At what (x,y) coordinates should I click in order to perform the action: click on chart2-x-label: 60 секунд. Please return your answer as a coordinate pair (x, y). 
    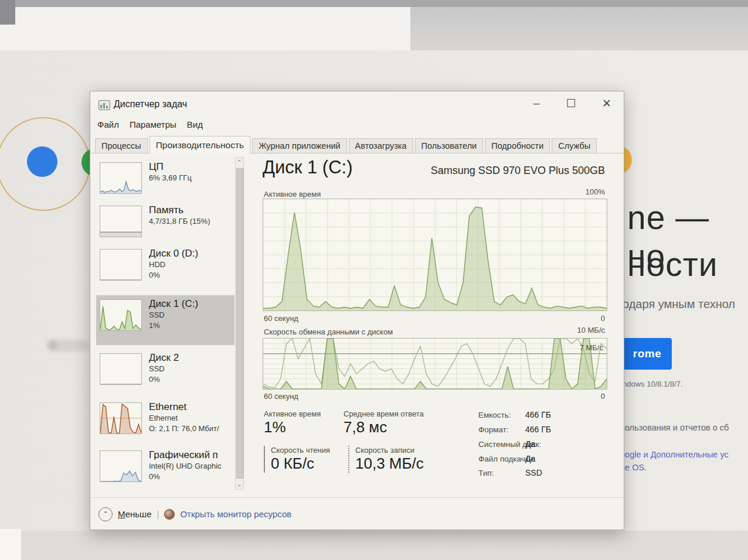
    Looking at the image, I should click on (281, 396).